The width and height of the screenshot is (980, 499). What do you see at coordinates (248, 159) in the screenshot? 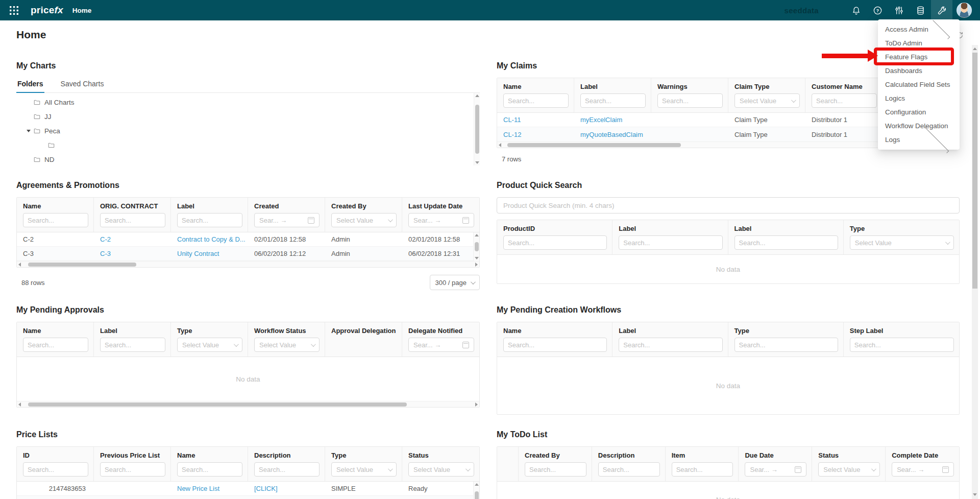
I see `tree-item: ND` at bounding box center [248, 159].